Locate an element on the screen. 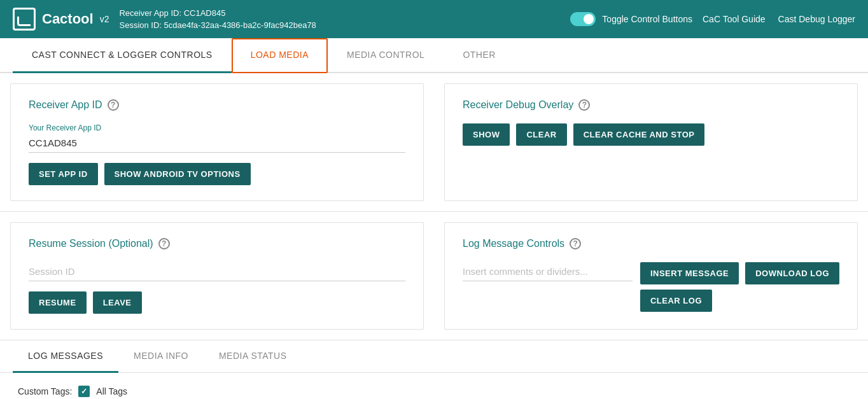 The height and width of the screenshot is (399, 868). custom-tags-label: Custom Tags: is located at coordinates (45, 391).